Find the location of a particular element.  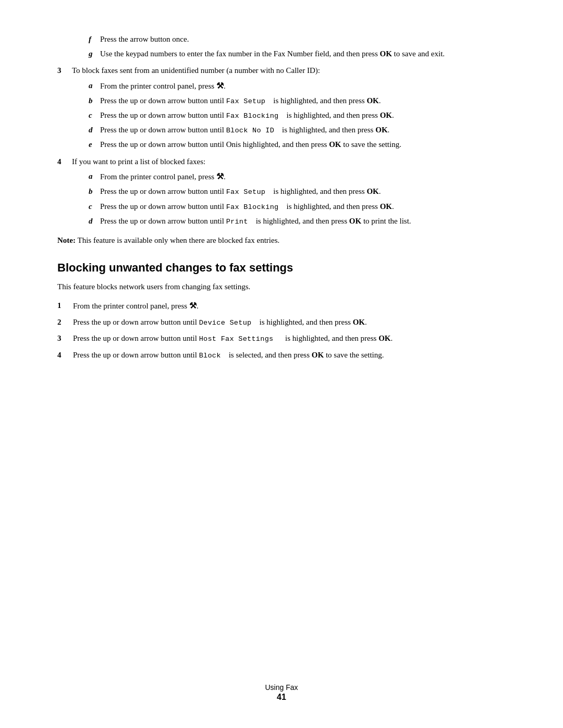

note-text: This feature is available only when ther… is located at coordinates (177, 240).